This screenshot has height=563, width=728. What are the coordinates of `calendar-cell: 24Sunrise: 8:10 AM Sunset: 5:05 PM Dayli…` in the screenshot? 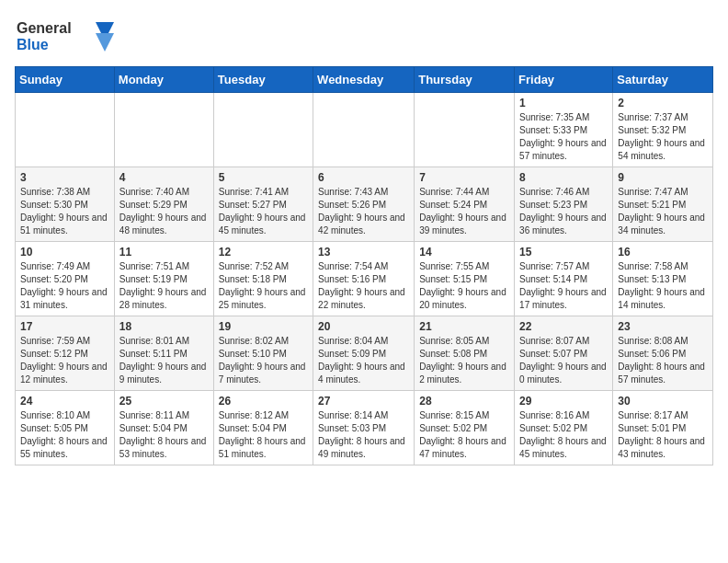 It's located at (65, 429).